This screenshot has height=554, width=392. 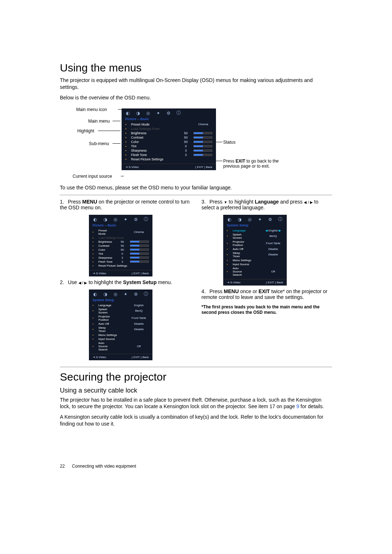 I want to click on row-label: Input Source, so click(x=117, y=339).